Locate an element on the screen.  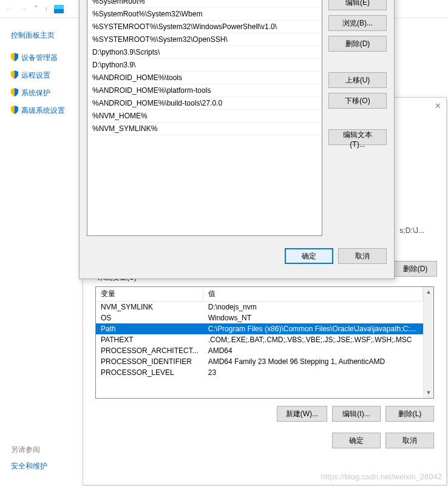
path-entry: %ANDROID_HOME%\build-tools\27.0.0 is located at coordinates (205, 103).